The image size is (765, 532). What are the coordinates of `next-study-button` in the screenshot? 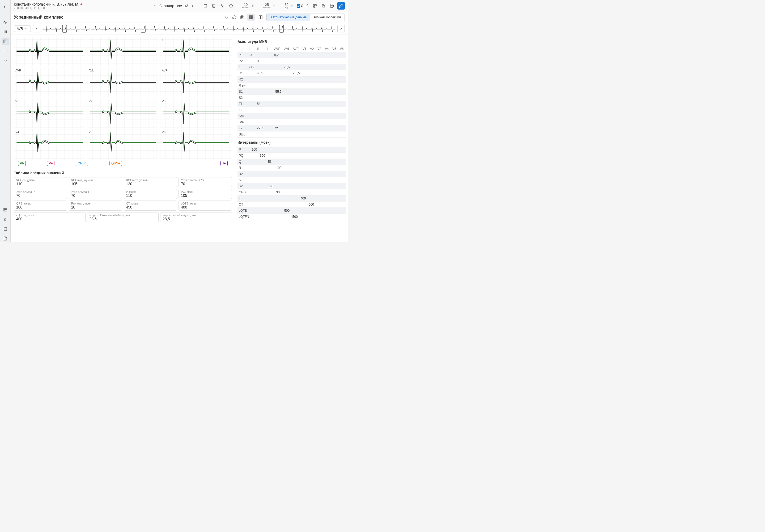 It's located at (193, 6).